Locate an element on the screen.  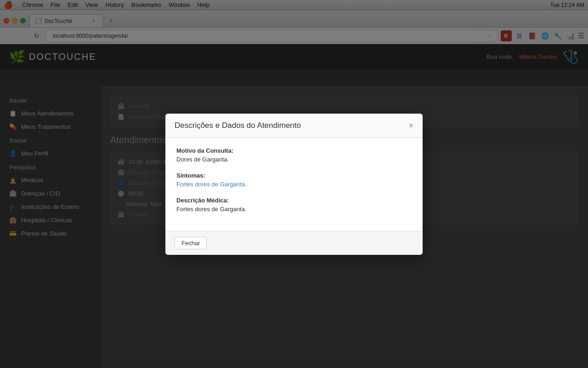
modal-sintomas-label: Sintomas: is located at coordinates (294, 176).